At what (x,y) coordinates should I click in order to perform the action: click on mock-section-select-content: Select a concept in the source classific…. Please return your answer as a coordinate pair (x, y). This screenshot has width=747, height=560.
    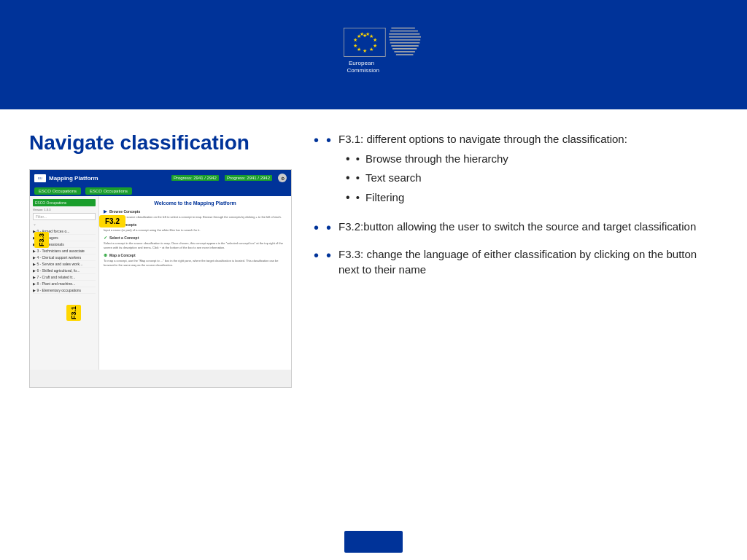
    Looking at the image, I should click on (196, 245).